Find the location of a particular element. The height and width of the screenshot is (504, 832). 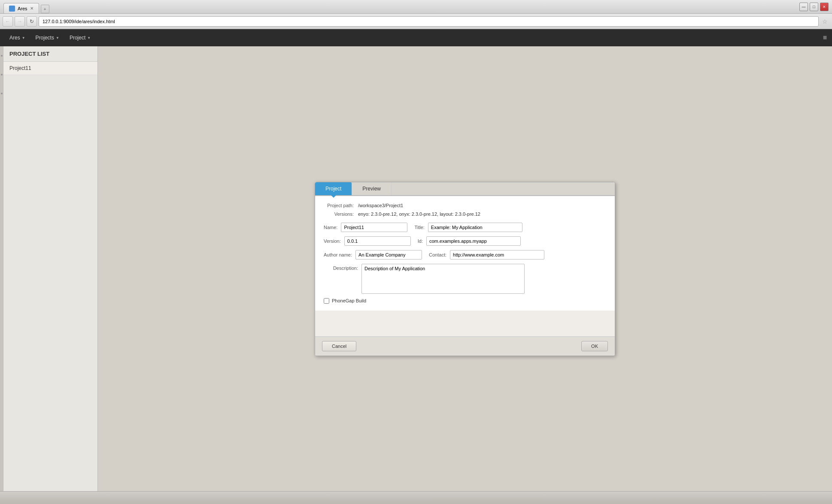

form-row-author-contact: Author name: Contact: is located at coordinates (465, 255).